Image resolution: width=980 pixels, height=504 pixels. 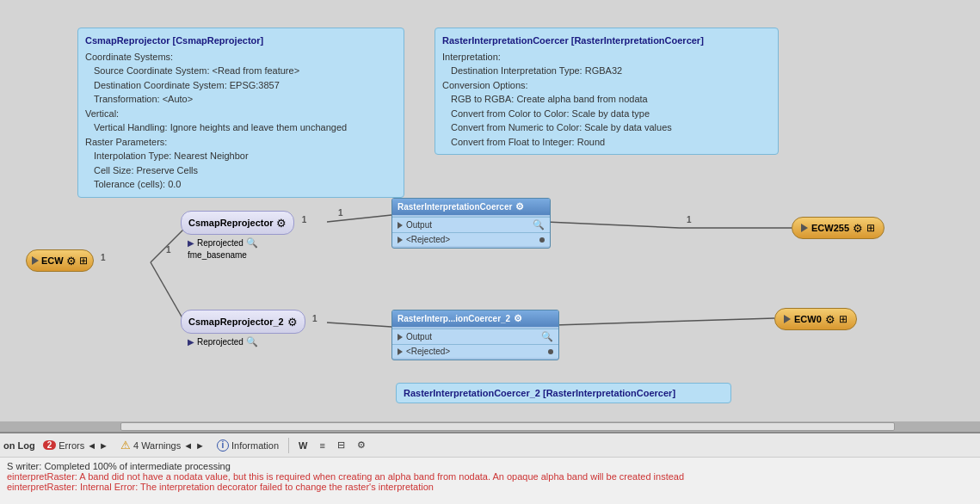 What do you see at coordinates (490, 487) in the screenshot?
I see `log-line-3: einterpretRaster: Internal Error: The in…` at bounding box center [490, 487].